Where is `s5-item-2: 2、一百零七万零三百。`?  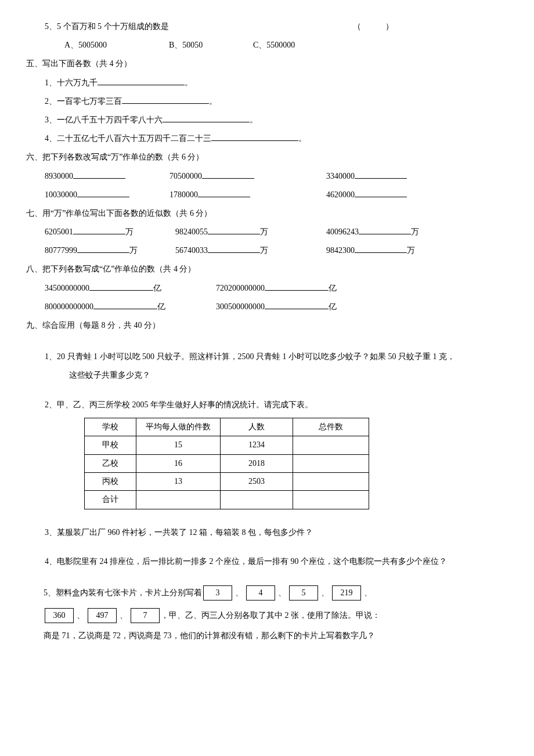 s5-item-2: 2、一百零七万零三百。 is located at coordinates (276, 102).